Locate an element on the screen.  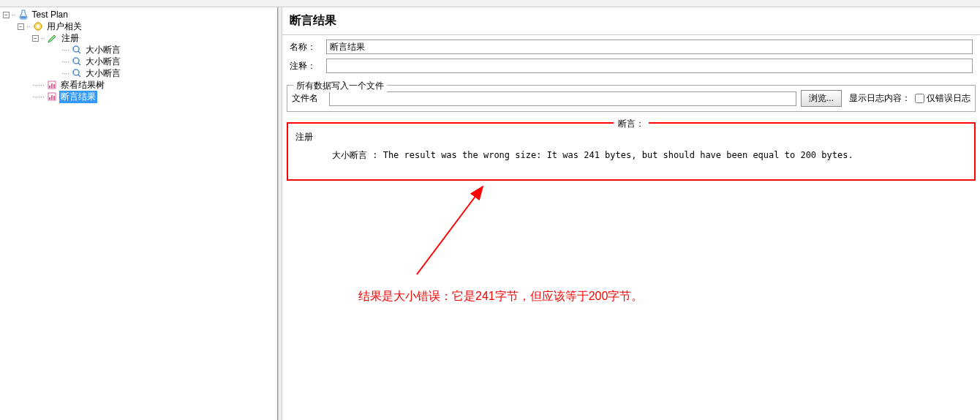
tree-label: 察看结果树 is located at coordinates (83, 85).